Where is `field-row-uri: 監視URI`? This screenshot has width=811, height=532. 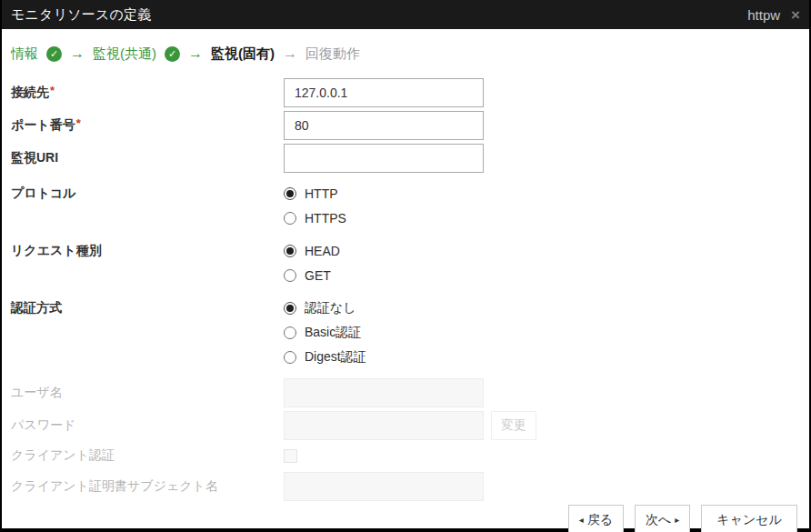
field-row-uri: 監視URI is located at coordinates (406, 158).